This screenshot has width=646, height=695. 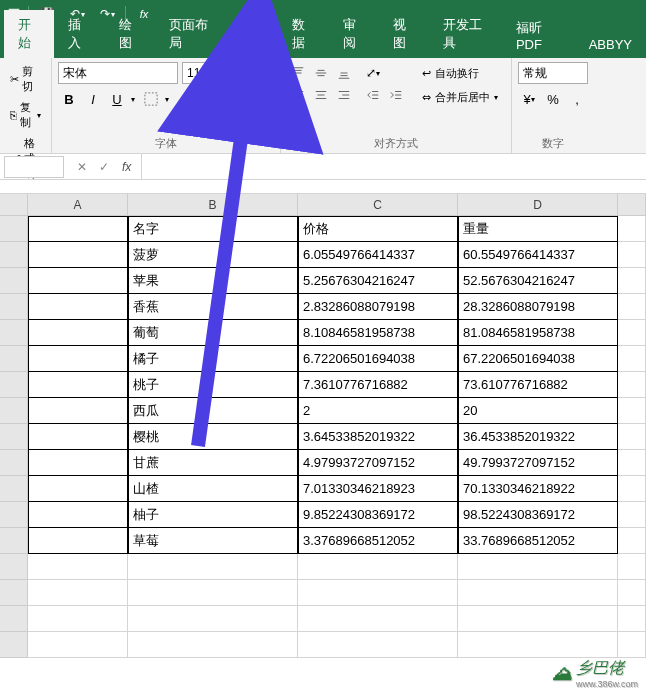 I want to click on cell: 33.7689668512052, so click(x=538, y=541).